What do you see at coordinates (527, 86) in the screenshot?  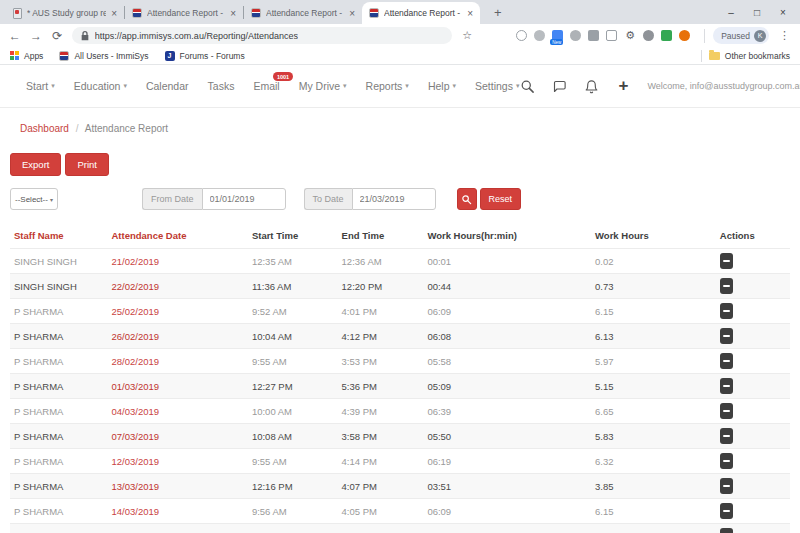 I see `search-icon` at bounding box center [527, 86].